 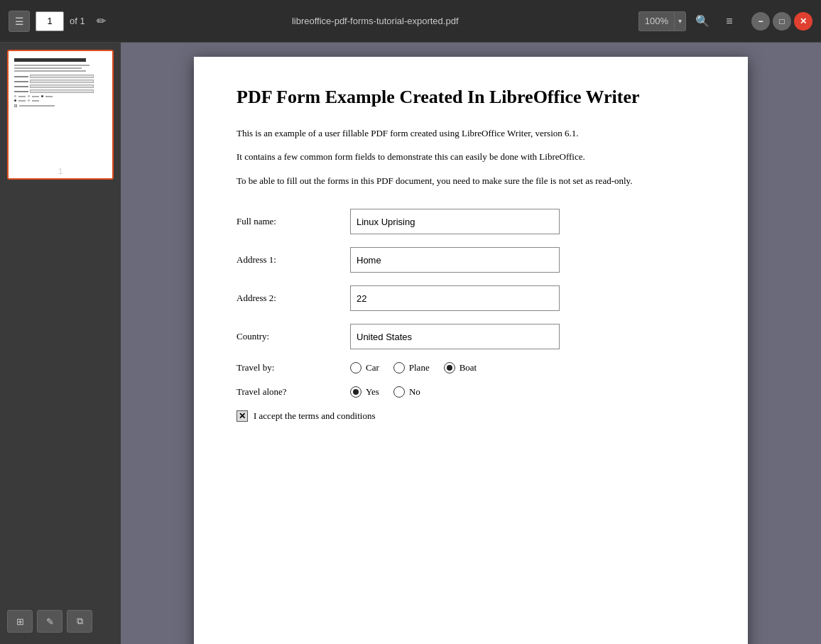 What do you see at coordinates (471, 337) in the screenshot?
I see `country-row: Country:` at bounding box center [471, 337].